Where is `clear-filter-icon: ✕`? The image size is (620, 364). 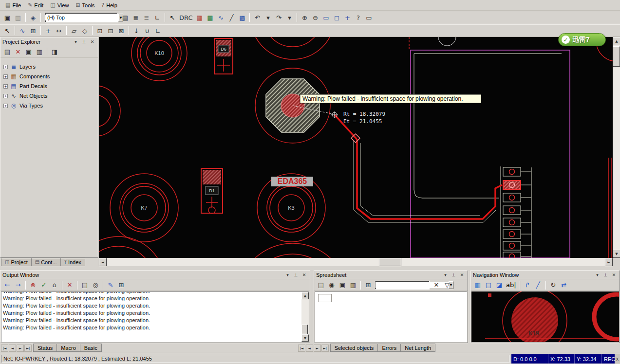 clear-filter-icon: ✕ is located at coordinates (436, 285).